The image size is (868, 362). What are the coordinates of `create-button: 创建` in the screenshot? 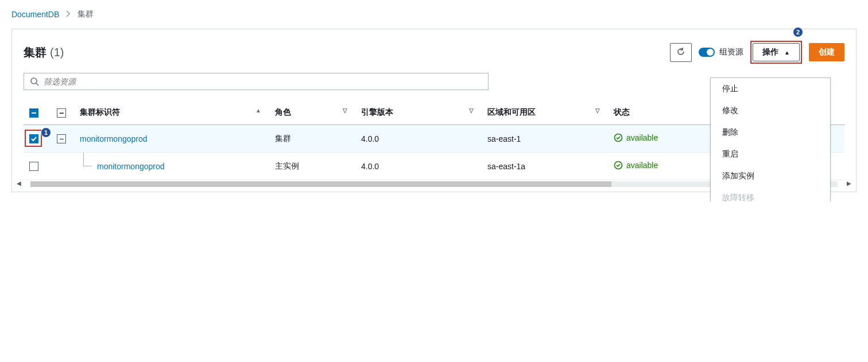 It's located at (827, 52).